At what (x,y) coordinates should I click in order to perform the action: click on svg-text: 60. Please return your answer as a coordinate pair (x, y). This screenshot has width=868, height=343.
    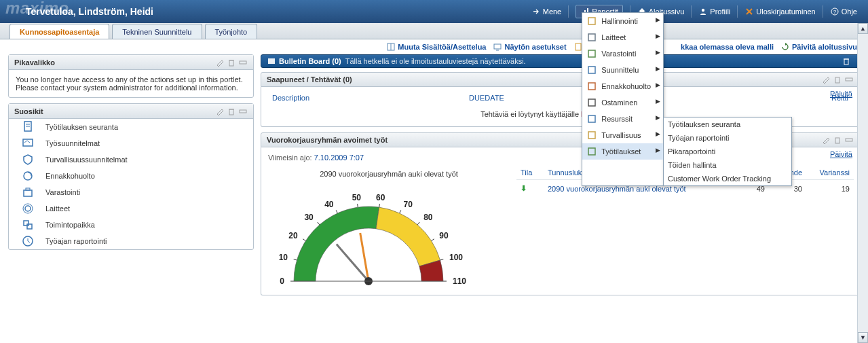
    Looking at the image, I should click on (381, 198).